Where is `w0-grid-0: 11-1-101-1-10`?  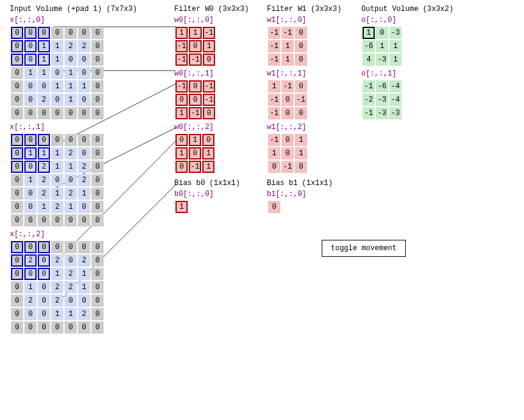
w0-grid-0: 11-1-101-1-10 is located at coordinates (195, 46).